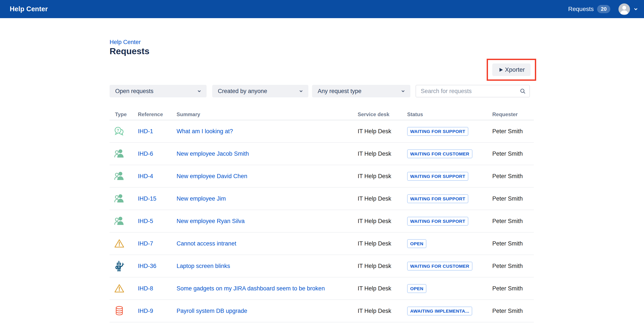  Describe the element at coordinates (322, 154) in the screenshot. I see `request-row: IHD-6 New employee Jacob Smith IT Help D…` at that location.